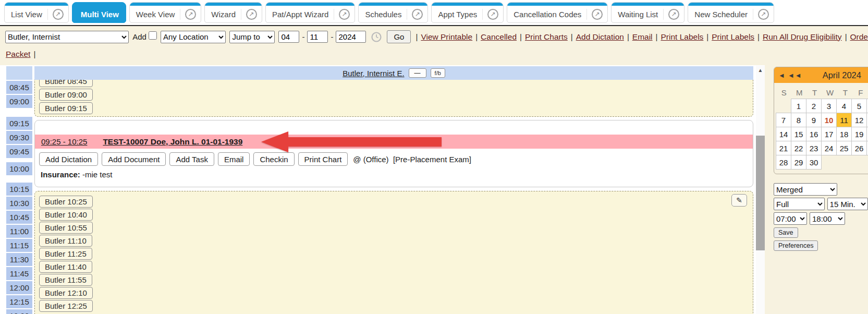 This screenshot has height=314, width=868. Describe the element at coordinates (66, 293) in the screenshot. I see `slot-button-butler-12-10: Butler 12:10` at that location.